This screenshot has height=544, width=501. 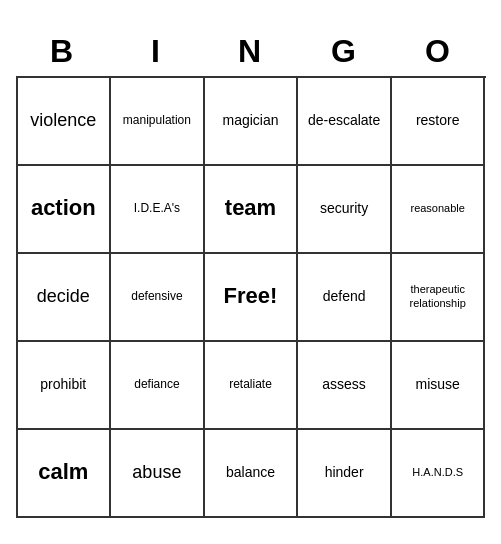 I want to click on bingo-cell: I.D.E.A's, so click(x=158, y=210).